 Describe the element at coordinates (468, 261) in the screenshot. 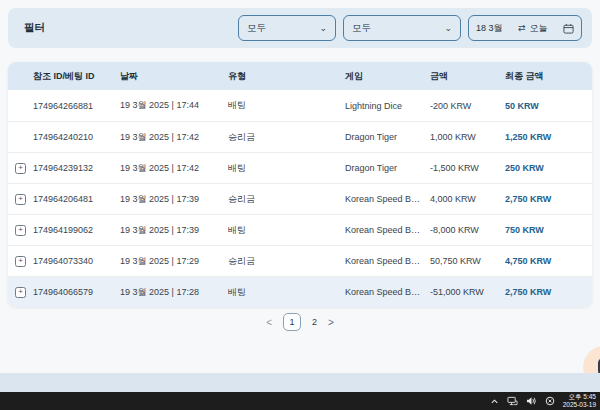

I see `cell-amount: 50,750 KRW` at that location.